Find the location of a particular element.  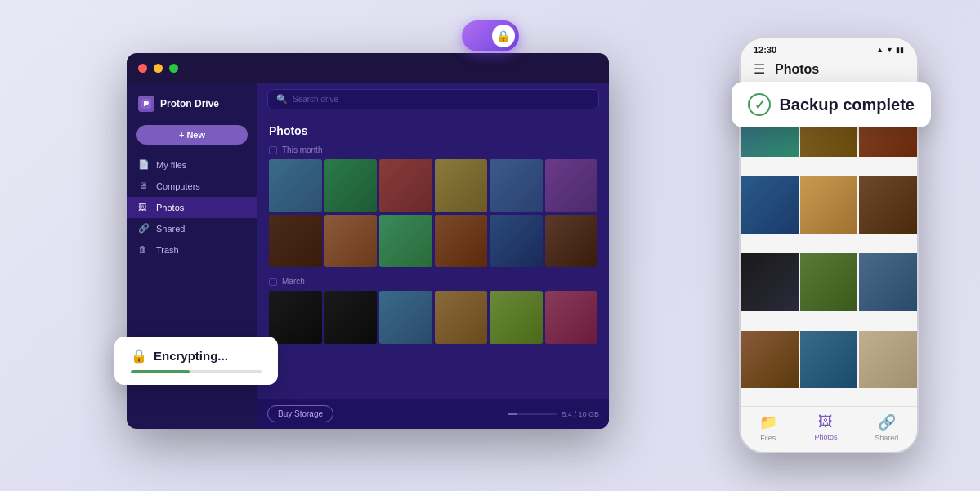

search-box: 🔍 Search drive is located at coordinates (433, 100).